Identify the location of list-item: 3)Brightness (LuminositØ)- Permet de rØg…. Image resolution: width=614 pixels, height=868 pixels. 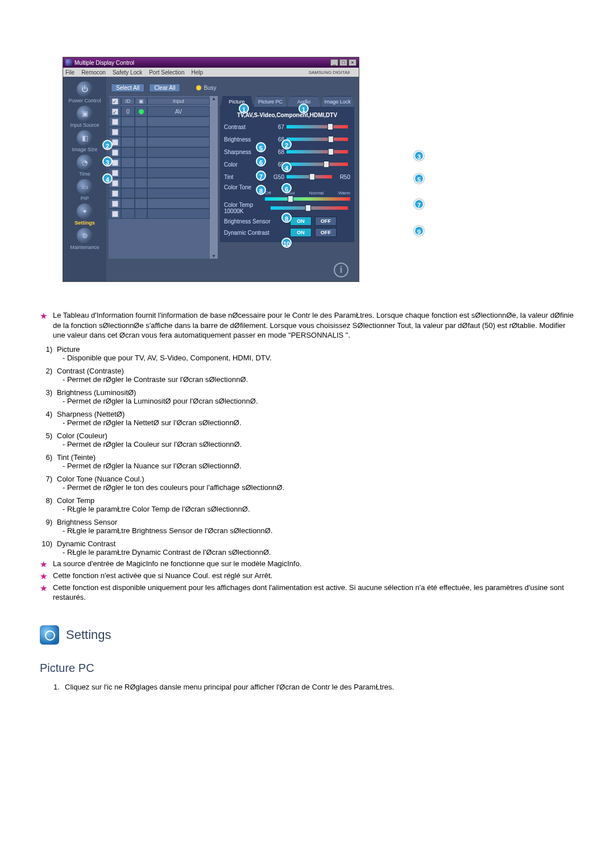
(307, 397).